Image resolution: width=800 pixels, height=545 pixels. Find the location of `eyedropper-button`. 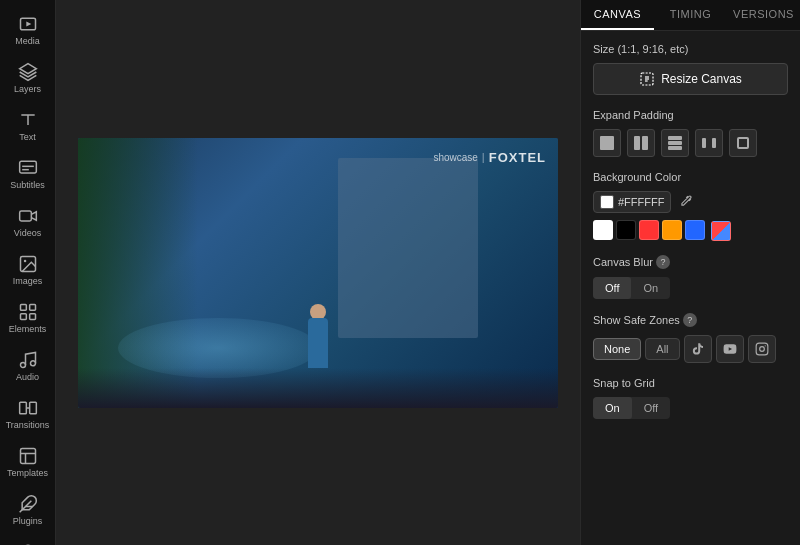

eyedropper-button is located at coordinates (686, 202).